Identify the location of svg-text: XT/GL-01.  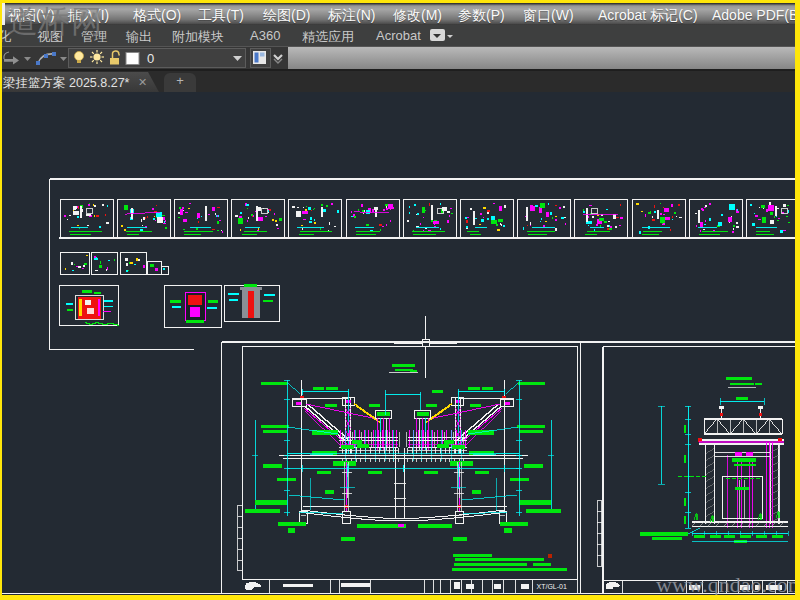
(552, 586).